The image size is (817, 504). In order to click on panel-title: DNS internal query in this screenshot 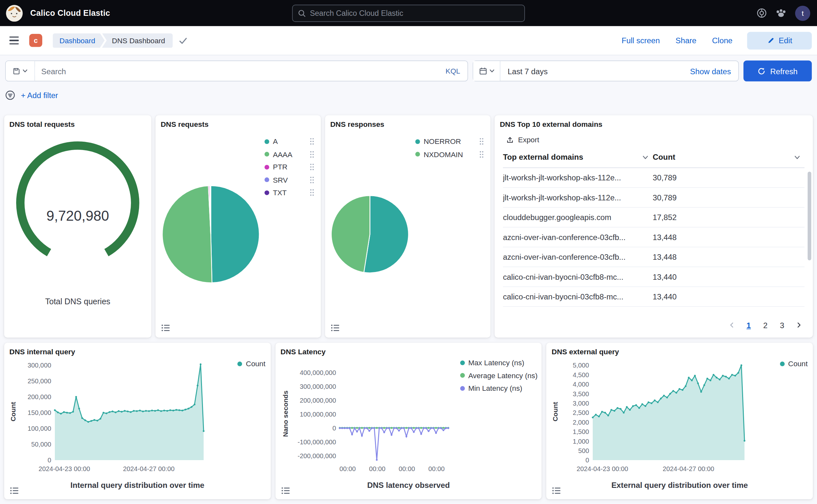, I will do `click(137, 349)`.